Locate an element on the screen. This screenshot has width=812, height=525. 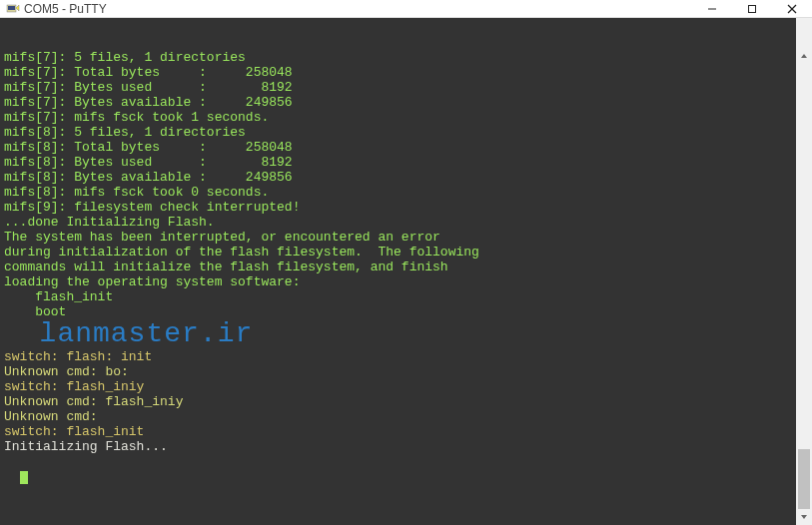
terminal-line: mifs[7]: Total bytes : 258048 is located at coordinates (406, 72).